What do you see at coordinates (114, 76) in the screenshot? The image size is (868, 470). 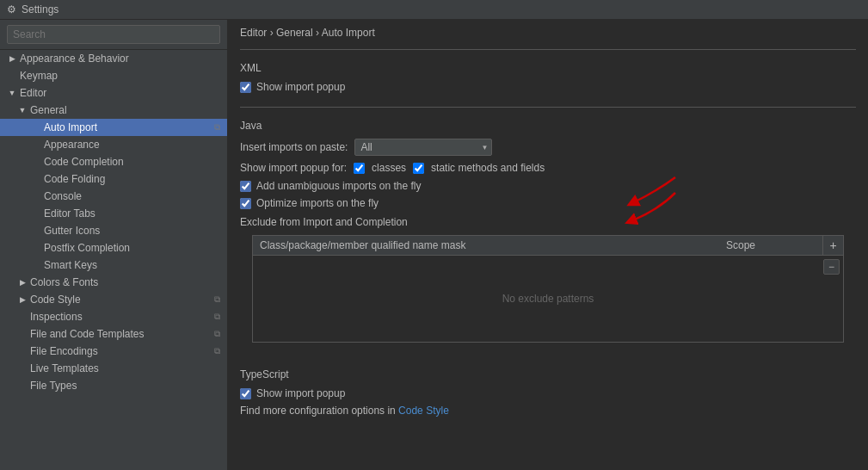 I see `sidebar-item-keymap: Keymap` at bounding box center [114, 76].